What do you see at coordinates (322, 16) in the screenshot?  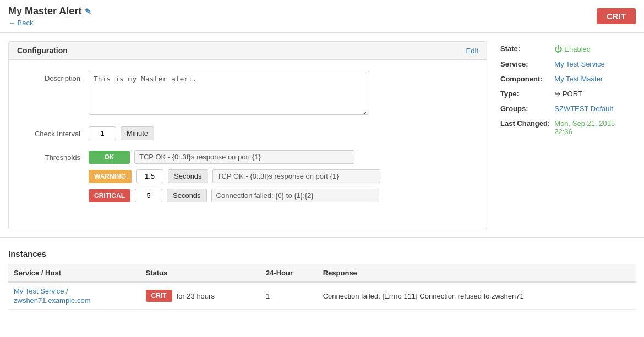 I see `page-header: My Master Alert ✎ ← Back CRIT` at bounding box center [322, 16].